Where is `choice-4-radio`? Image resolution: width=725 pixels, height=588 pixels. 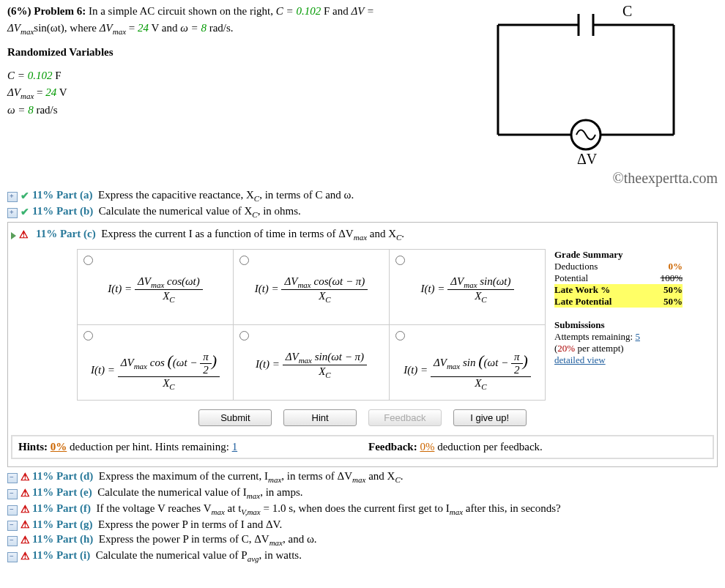
choice-4-radio is located at coordinates (88, 335).